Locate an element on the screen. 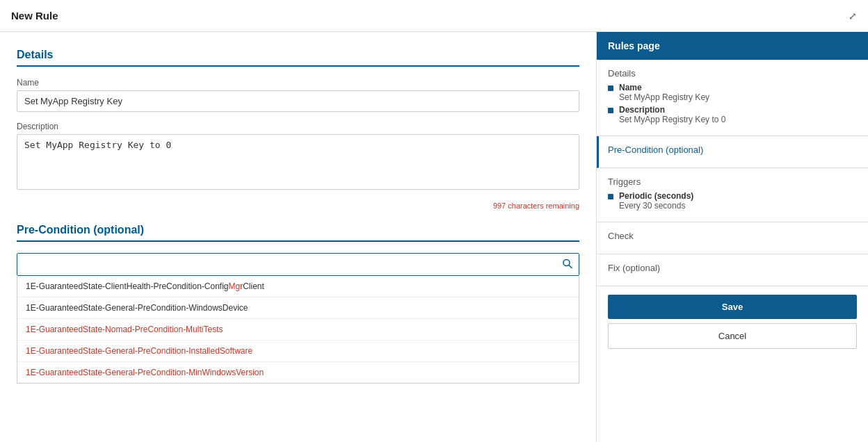  search-button is located at coordinates (568, 264).